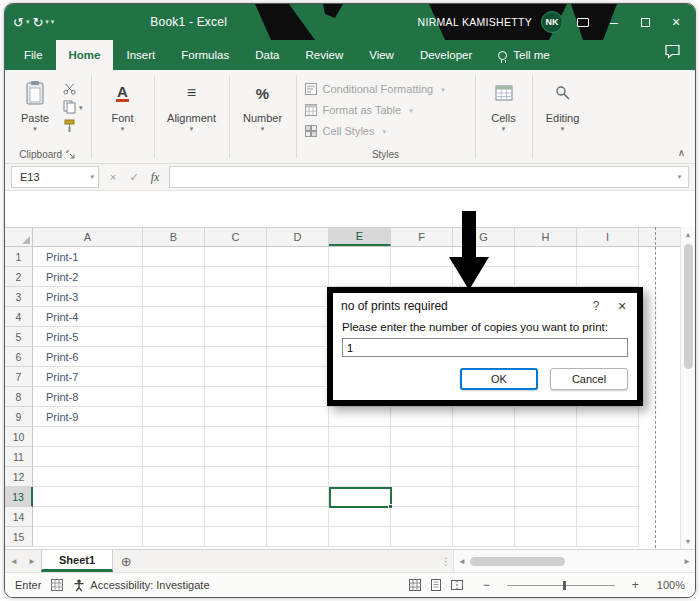 Image resolution: width=700 pixels, height=601 pixels. What do you see at coordinates (73, 126) in the screenshot?
I see `format-painter-button` at bounding box center [73, 126].